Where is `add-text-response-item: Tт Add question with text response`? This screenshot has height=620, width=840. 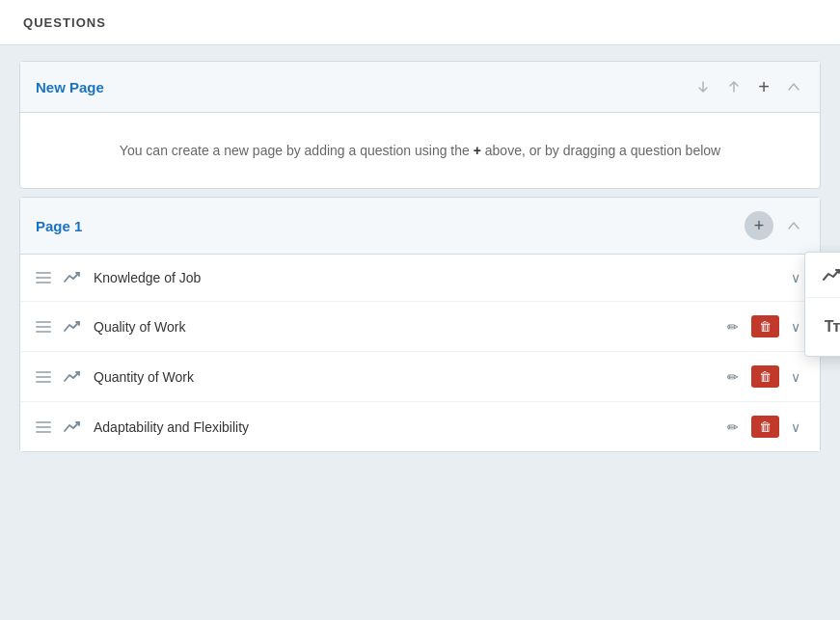 add-text-response-item: Tт Add question with text response is located at coordinates (823, 327).